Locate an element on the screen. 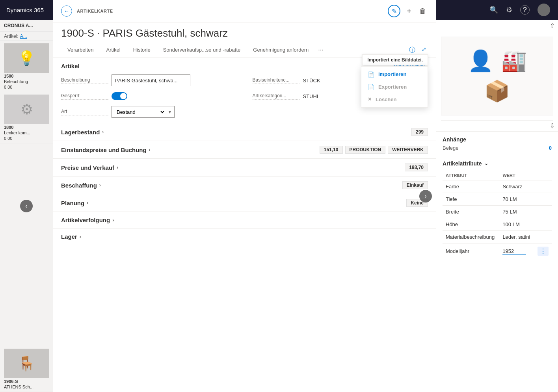 This screenshot has width=558, height=392. attribute-value-input is located at coordinates (514, 251).